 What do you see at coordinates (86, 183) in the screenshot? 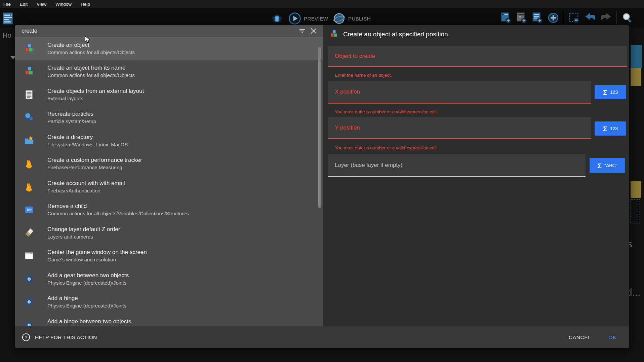
I see `action-title: Create account with with email` at bounding box center [86, 183].